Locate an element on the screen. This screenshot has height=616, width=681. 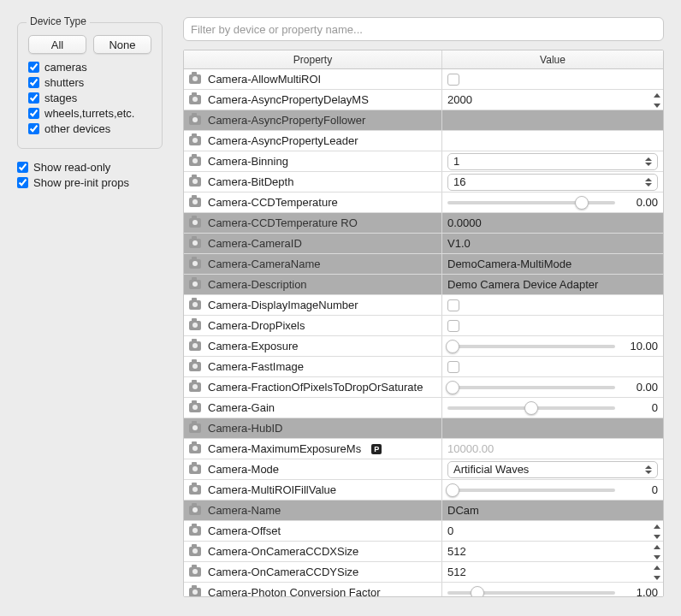
select: Artificial Waves is located at coordinates (553, 470).